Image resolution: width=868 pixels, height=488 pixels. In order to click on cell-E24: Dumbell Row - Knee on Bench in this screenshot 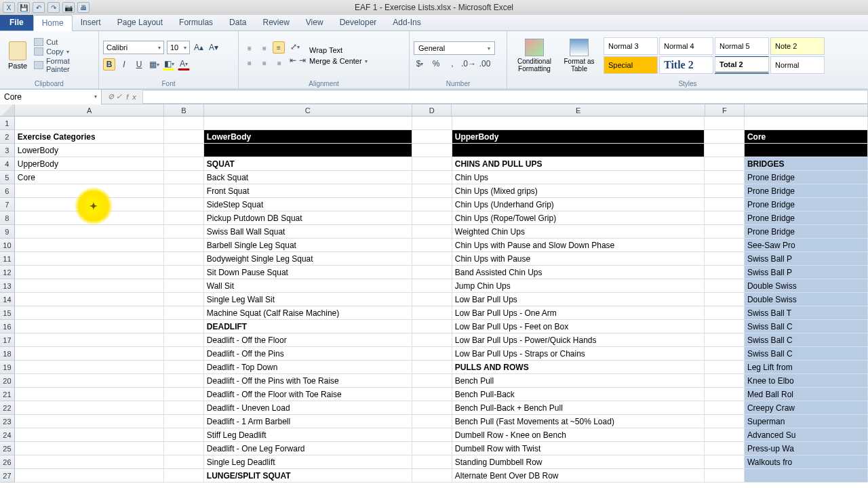, I will do `click(578, 435)`.